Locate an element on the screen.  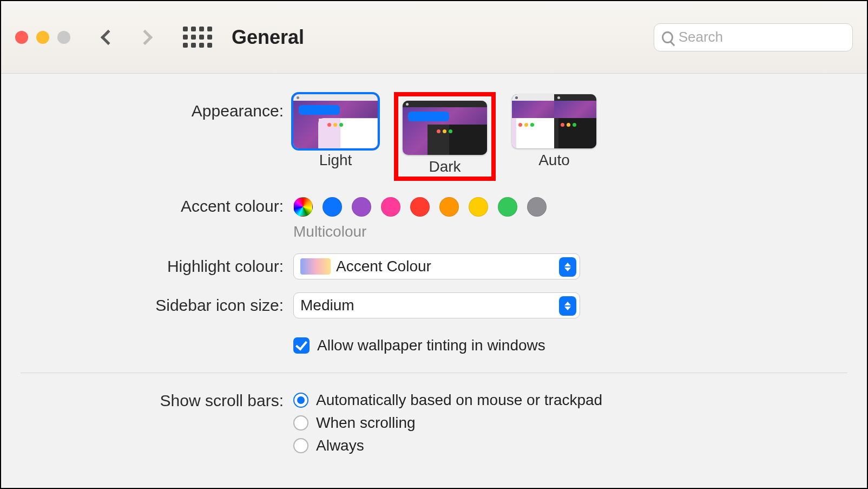
scrollbars-option-always: Always is located at coordinates (572, 446).